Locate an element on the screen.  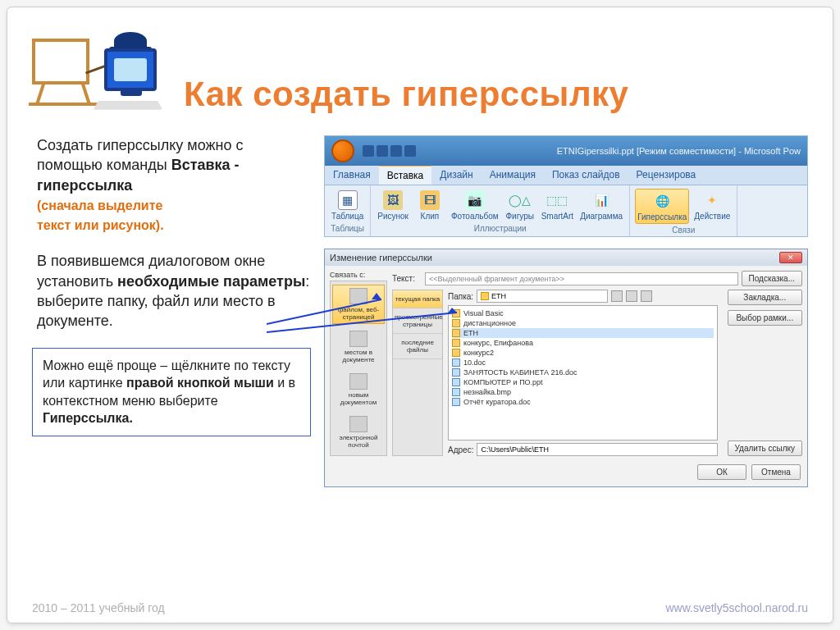
folder-combo: ETH is located at coordinates (542, 296).